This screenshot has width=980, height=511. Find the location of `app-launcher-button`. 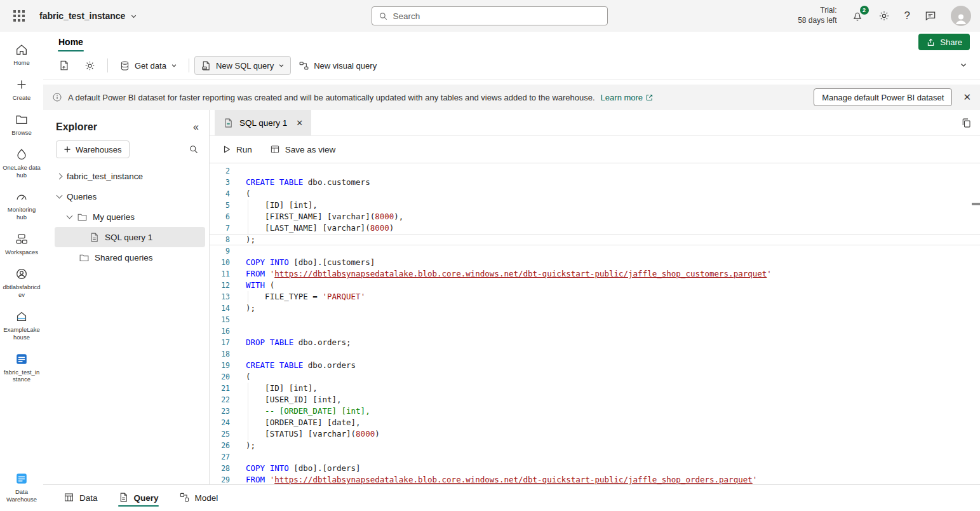

app-launcher-button is located at coordinates (19, 16).